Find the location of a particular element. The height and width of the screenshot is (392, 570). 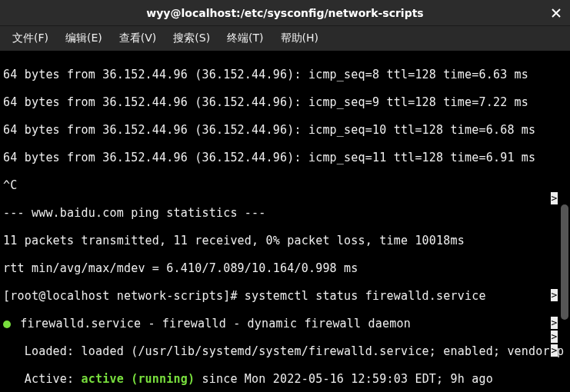

active-running: active (running) is located at coordinates (138, 379).